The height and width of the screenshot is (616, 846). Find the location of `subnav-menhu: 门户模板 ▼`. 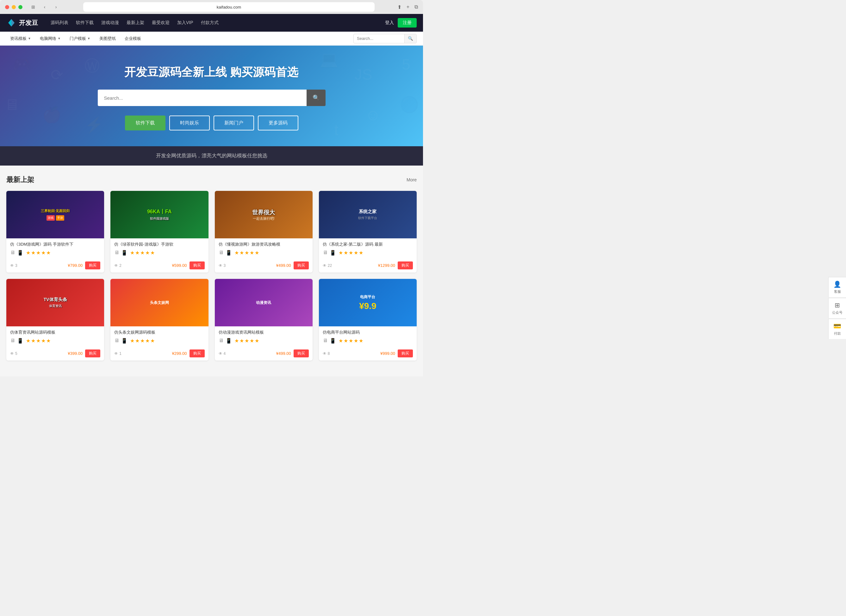

subnav-menhu: 门户模板 ▼ is located at coordinates (80, 39).